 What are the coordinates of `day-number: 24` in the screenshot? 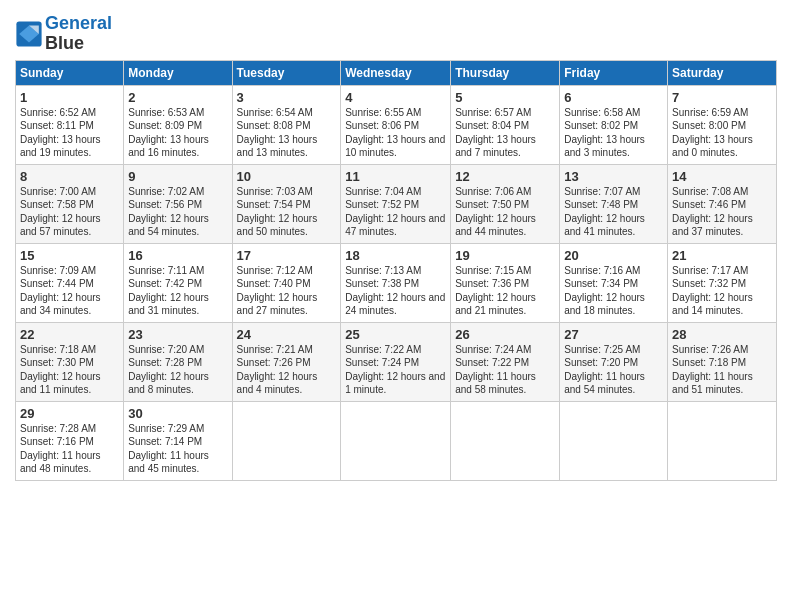 It's located at (287, 334).